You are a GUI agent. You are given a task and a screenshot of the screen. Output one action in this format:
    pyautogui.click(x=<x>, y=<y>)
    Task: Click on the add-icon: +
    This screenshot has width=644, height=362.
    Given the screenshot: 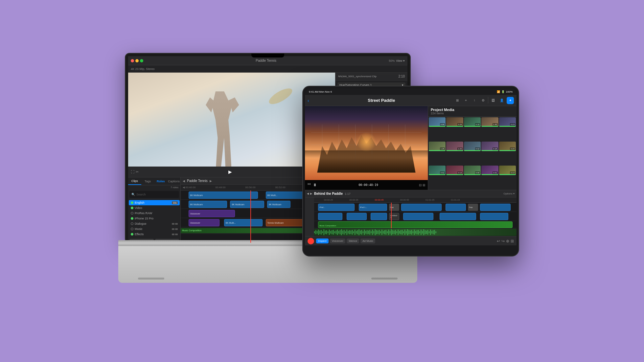 What is the action you would take?
    pyautogui.click(x=466, y=101)
    